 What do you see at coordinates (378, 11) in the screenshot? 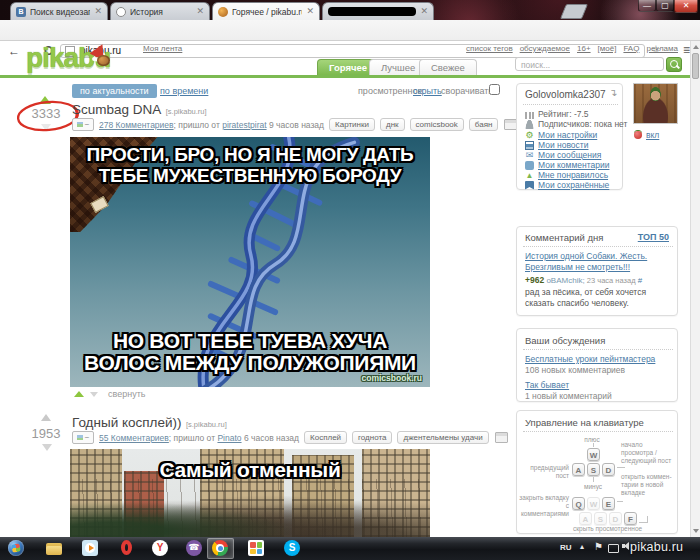
I see `browser-tab-censored: ✕` at bounding box center [378, 11].